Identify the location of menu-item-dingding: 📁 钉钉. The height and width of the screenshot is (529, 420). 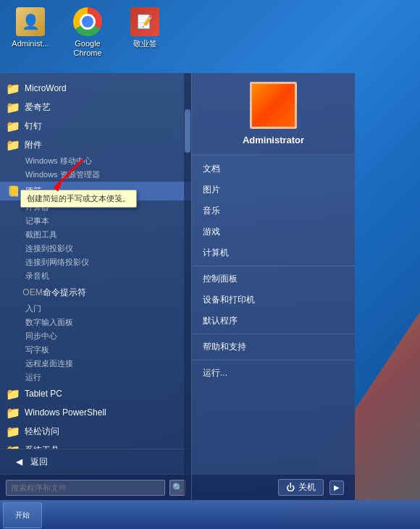
(96, 126).